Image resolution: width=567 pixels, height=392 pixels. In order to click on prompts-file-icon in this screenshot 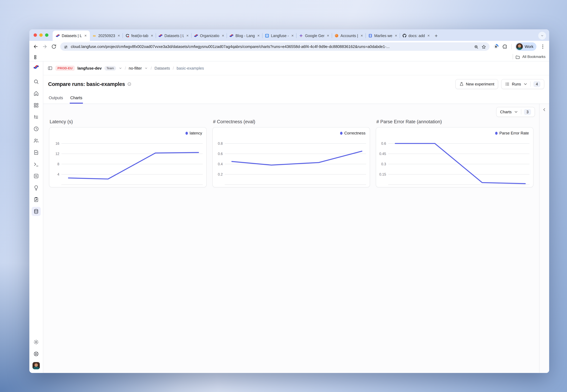, I will do `click(36, 152)`.